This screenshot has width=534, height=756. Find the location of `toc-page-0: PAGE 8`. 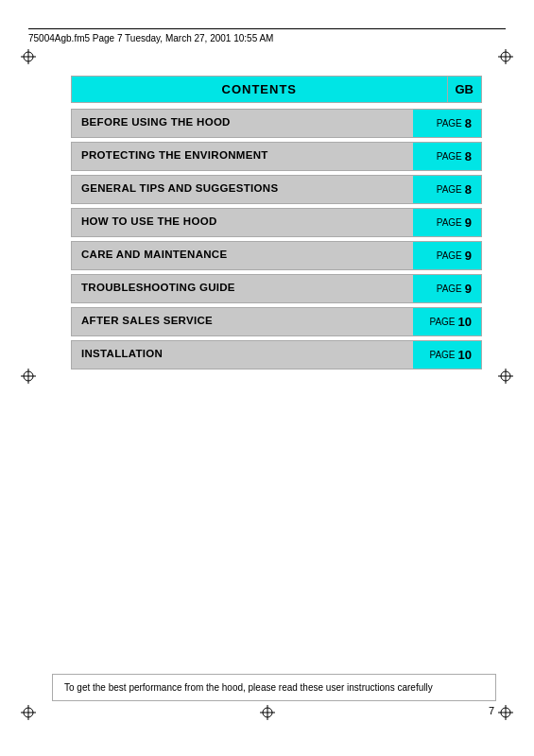

toc-page-0: PAGE 8 is located at coordinates (447, 123).